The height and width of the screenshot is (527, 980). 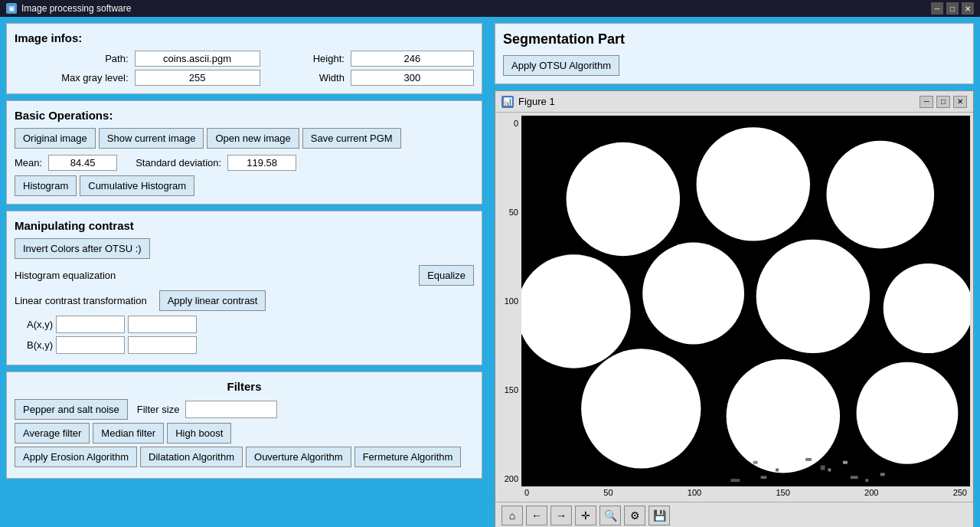 What do you see at coordinates (244, 68) in the screenshot?
I see `image-infos-grid: Path: coins.ascii.pgm Height: 246 Max gr…` at bounding box center [244, 68].